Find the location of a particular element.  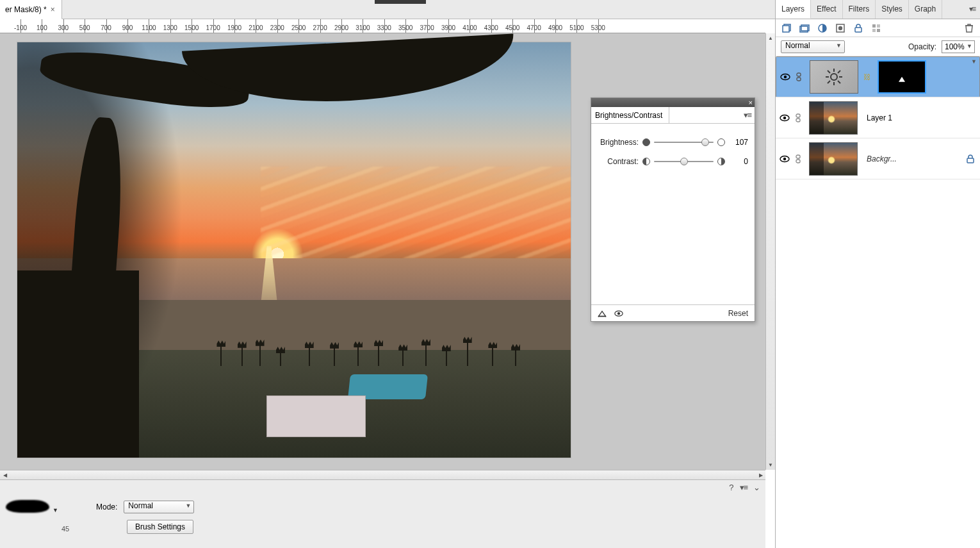

dialog-titlebar: × is located at coordinates (673, 103).